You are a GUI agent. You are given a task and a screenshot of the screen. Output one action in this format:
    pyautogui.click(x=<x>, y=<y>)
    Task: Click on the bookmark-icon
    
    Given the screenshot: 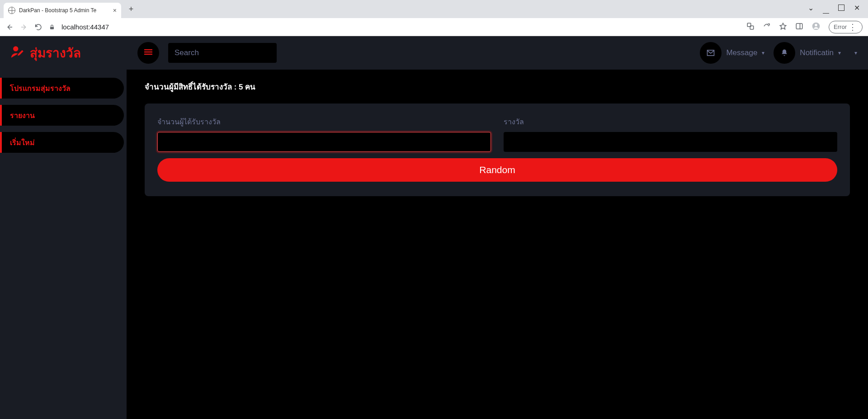 What is the action you would take?
    pyautogui.click(x=783, y=27)
    